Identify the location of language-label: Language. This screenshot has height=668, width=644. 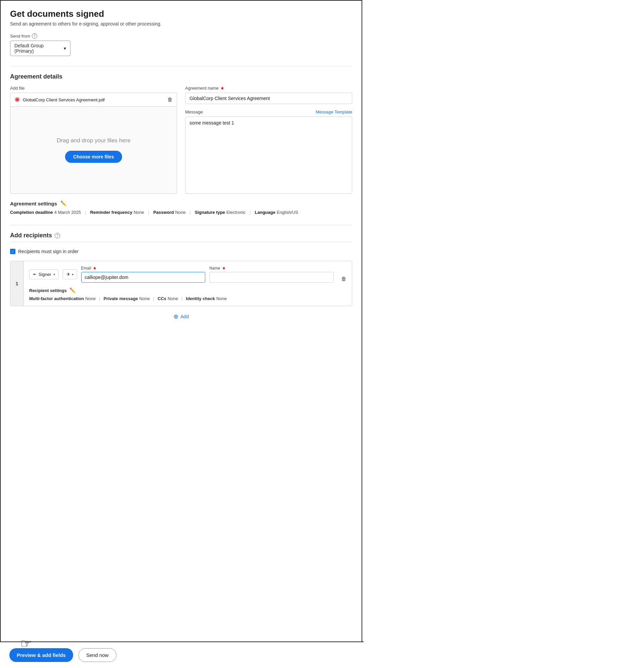
(265, 212).